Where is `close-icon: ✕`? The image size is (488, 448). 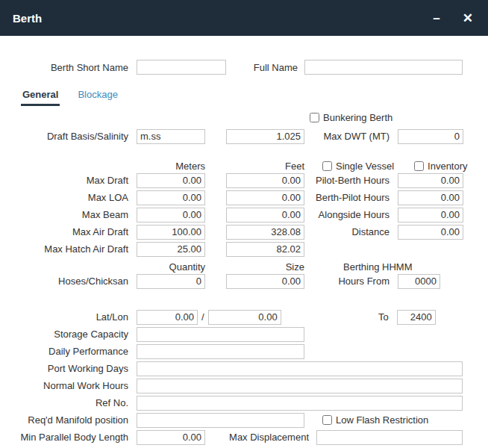
close-icon: ✕ is located at coordinates (468, 18).